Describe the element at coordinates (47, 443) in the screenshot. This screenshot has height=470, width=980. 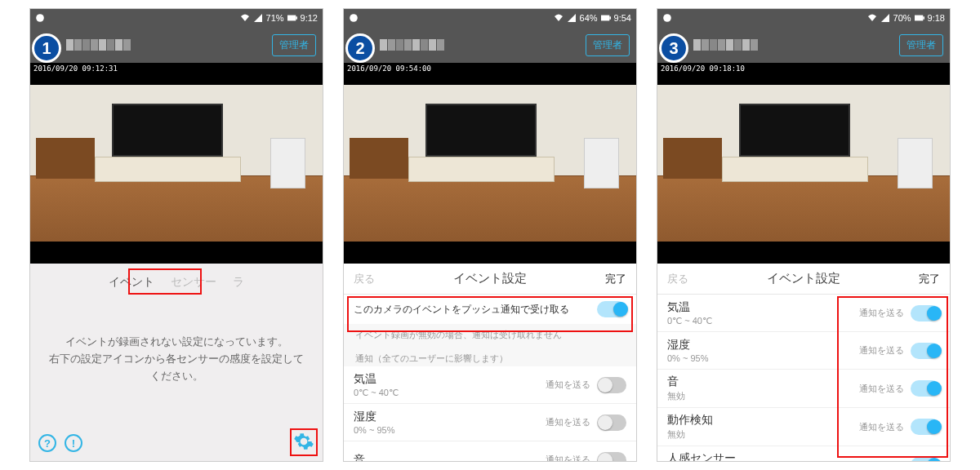
I see `help-icon: ?` at that location.